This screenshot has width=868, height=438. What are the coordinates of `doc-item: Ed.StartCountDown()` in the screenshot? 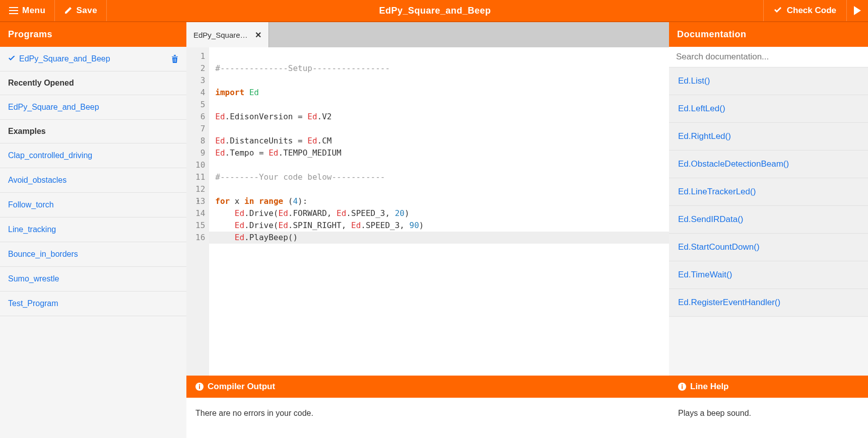 It's located at (769, 248).